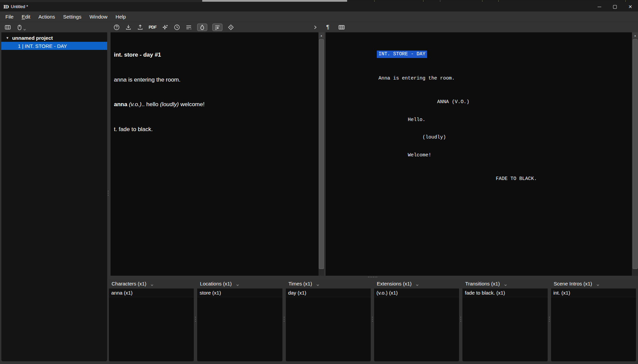 This screenshot has height=364, width=638. What do you see at coordinates (117, 27) in the screenshot?
I see `help-button` at bounding box center [117, 27].